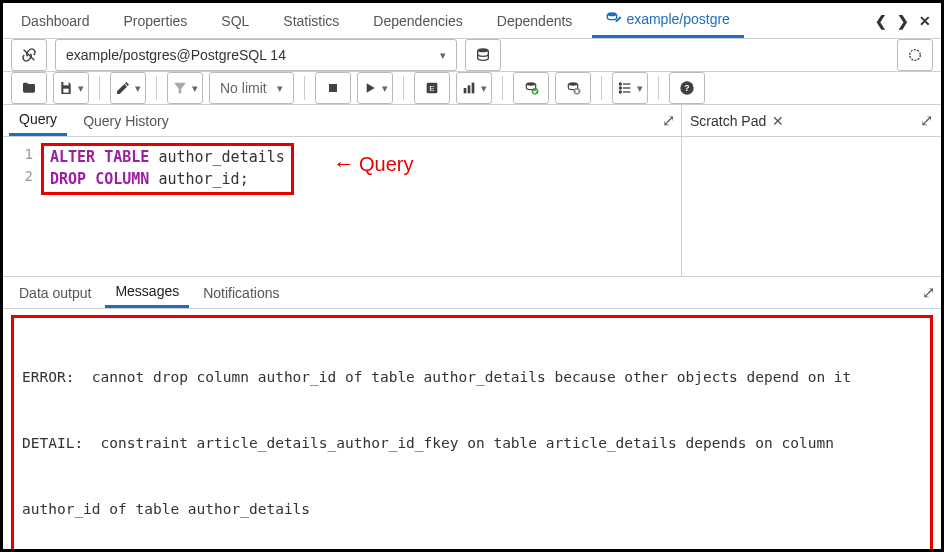 This screenshot has width=944, height=552. What do you see at coordinates (29, 55) in the screenshot?
I see `unlink-icon` at bounding box center [29, 55].